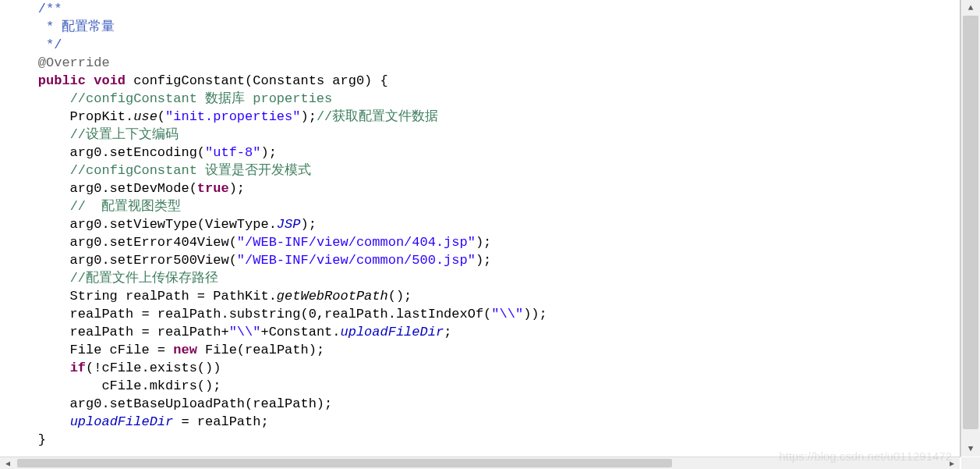 Image resolution: width=980 pixels, height=469 pixels. What do you see at coordinates (106, 153) in the screenshot?
I see `code-token: arg0.setEncoding(` at bounding box center [106, 153].